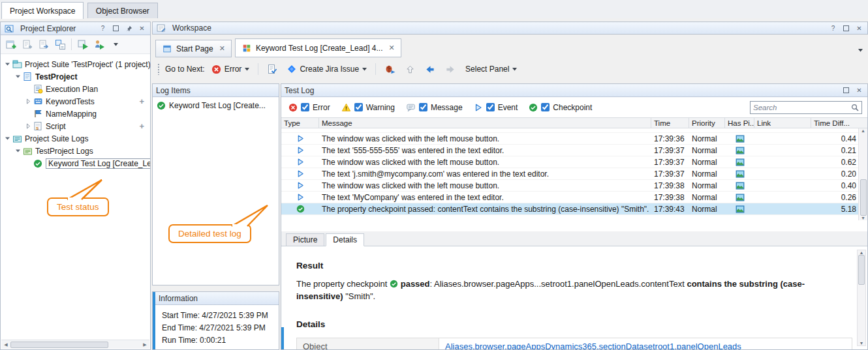  What do you see at coordinates (327, 69) in the screenshot?
I see `create-jira-issue-button: Create Jira Issue` at bounding box center [327, 69].